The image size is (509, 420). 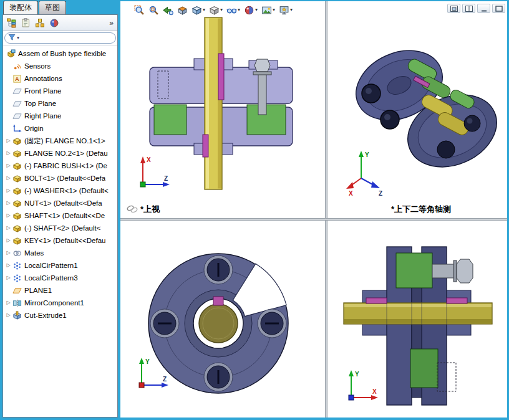 What do you see at coordinates (363, 385) in the screenshot?
I see `triad-side-view: Y X` at bounding box center [363, 385].